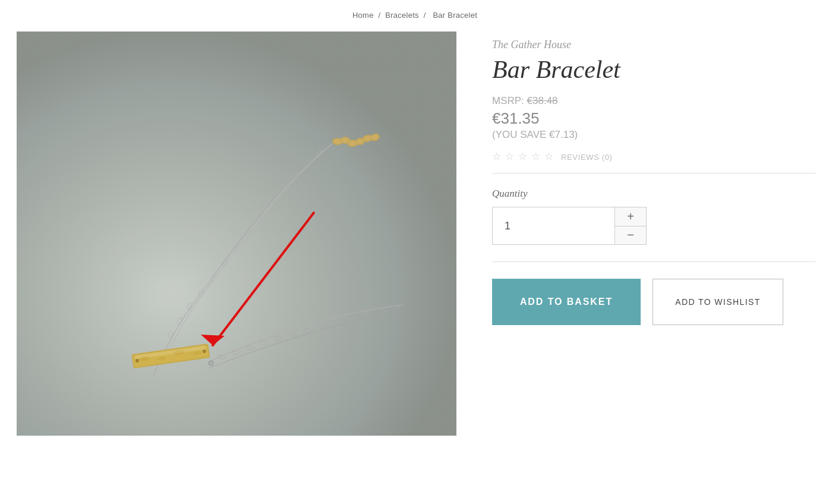  Describe the element at coordinates (497, 157) in the screenshot. I see `star-1: ☆` at that location.